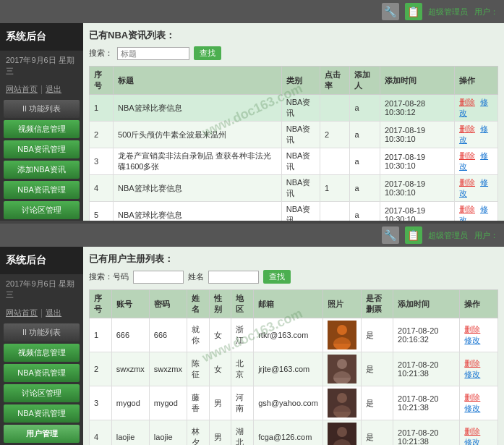 This screenshot has height=445, width=504. I want to click on user-row-region: 湖北, so click(243, 433).